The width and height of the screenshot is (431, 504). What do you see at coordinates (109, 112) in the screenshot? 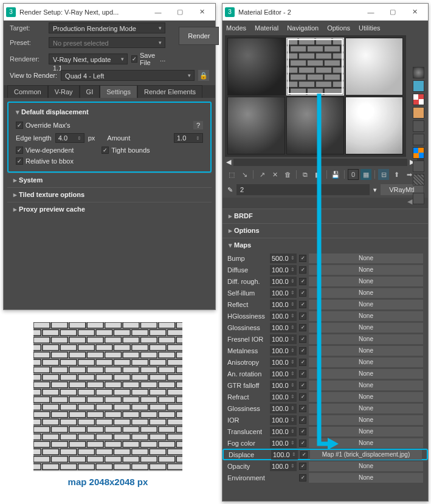
I see `displacement-header: Default displacement` at bounding box center [109, 112].